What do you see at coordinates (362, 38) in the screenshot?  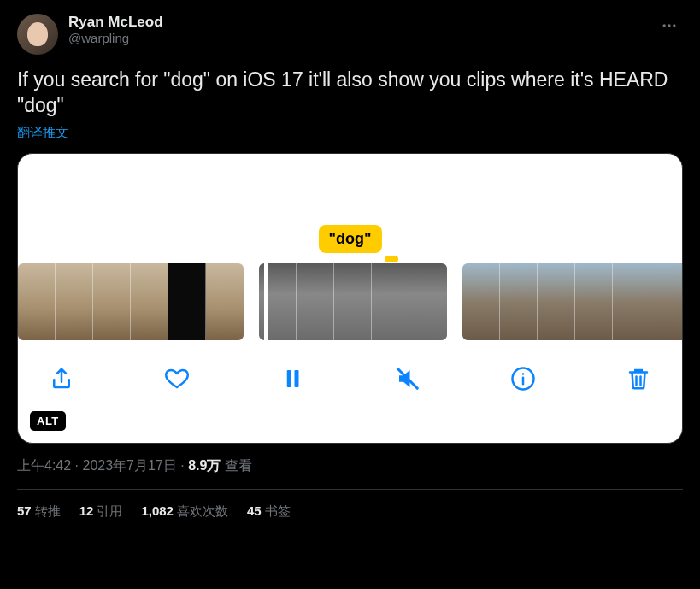 I see `handle: @warpling` at bounding box center [362, 38].